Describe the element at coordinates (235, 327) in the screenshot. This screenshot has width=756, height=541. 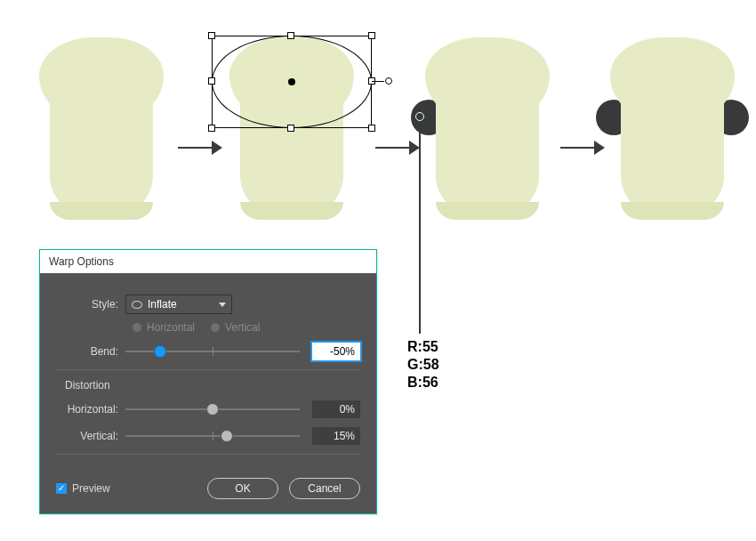
I see `axis-vertical-radio: Vertical` at that location.